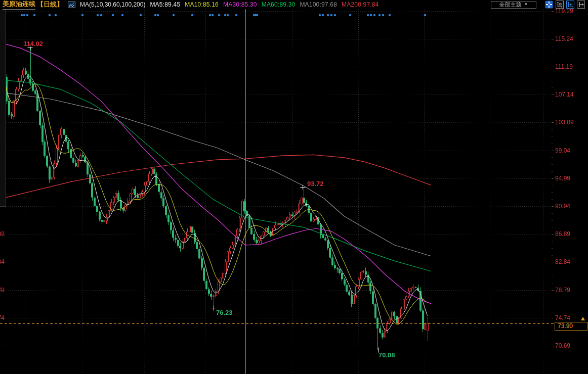  I want to click on chart-toolbar, so click(565, 5).